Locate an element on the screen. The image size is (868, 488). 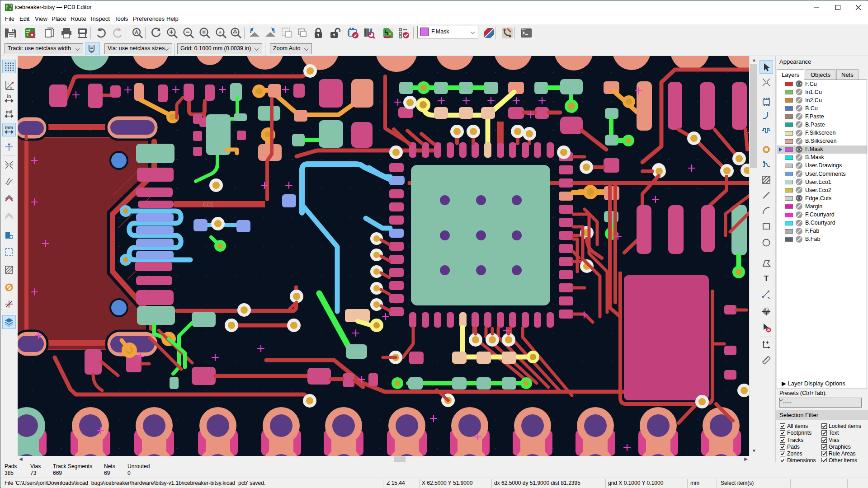
svg-text: mil is located at coordinates (9, 112).